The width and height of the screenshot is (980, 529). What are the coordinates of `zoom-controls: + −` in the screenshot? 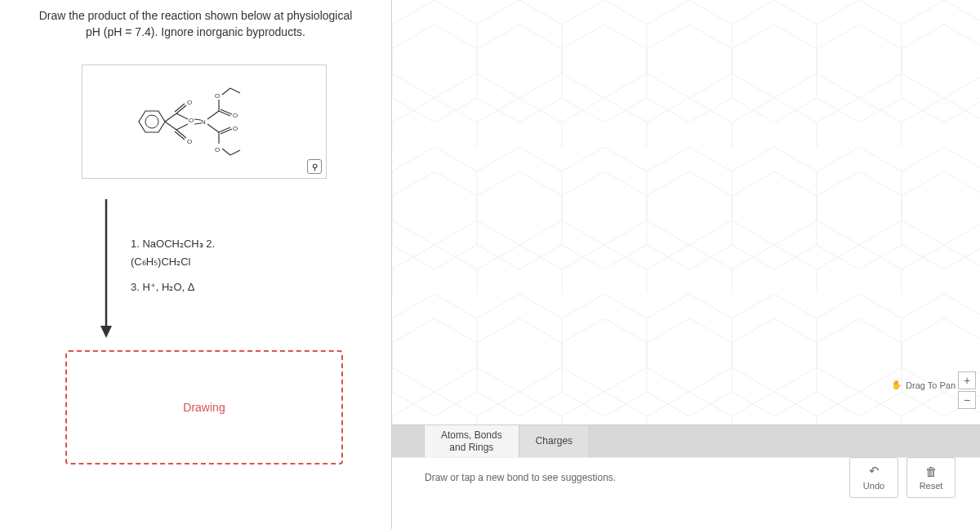 It's located at (967, 390).